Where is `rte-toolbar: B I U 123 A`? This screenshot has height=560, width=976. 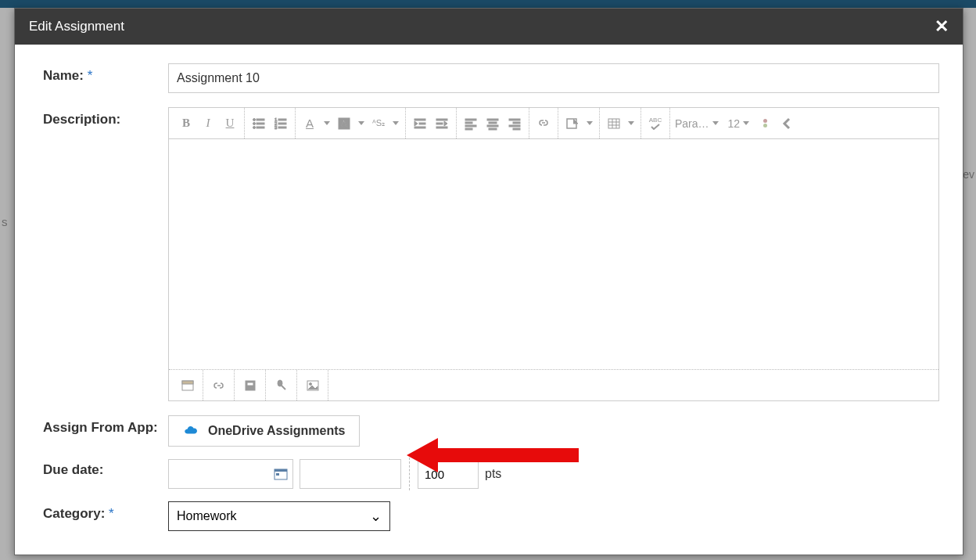 rte-toolbar: B I U 123 A is located at coordinates (554, 124).